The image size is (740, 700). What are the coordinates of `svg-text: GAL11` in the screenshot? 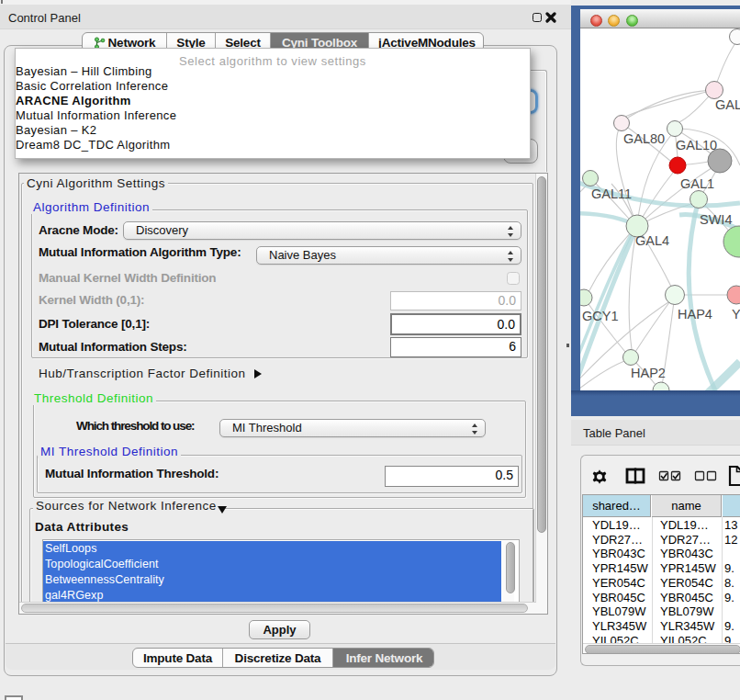 It's located at (611, 194).